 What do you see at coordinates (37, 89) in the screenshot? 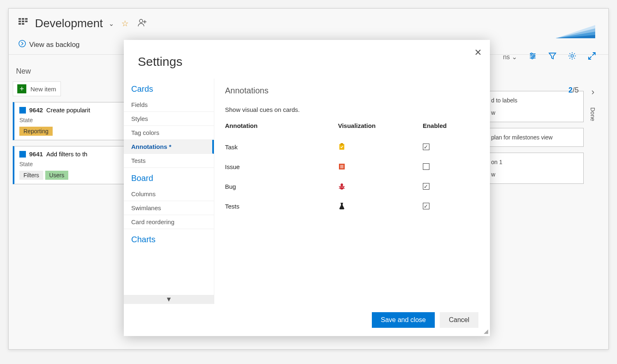
I see `new-item-button: + New item` at bounding box center [37, 89].